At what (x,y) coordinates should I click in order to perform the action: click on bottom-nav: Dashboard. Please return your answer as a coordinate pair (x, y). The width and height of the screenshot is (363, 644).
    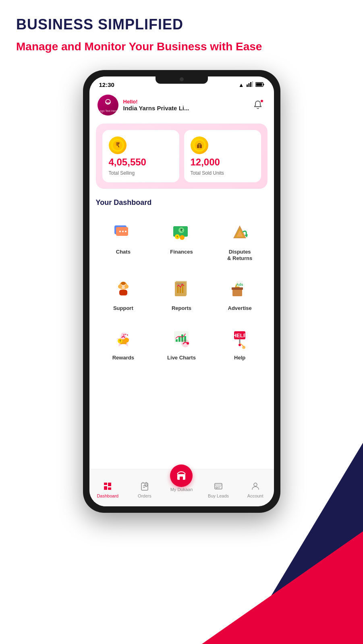
    Looking at the image, I should click on (182, 488).